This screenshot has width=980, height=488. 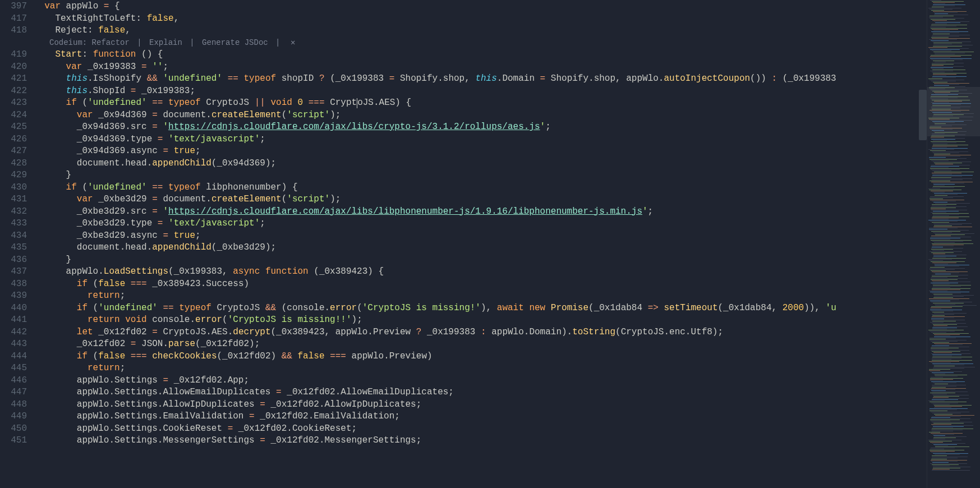 I want to click on code-line: appWlo.Settings = _0x12fd02.App;, so click(x=480, y=381).